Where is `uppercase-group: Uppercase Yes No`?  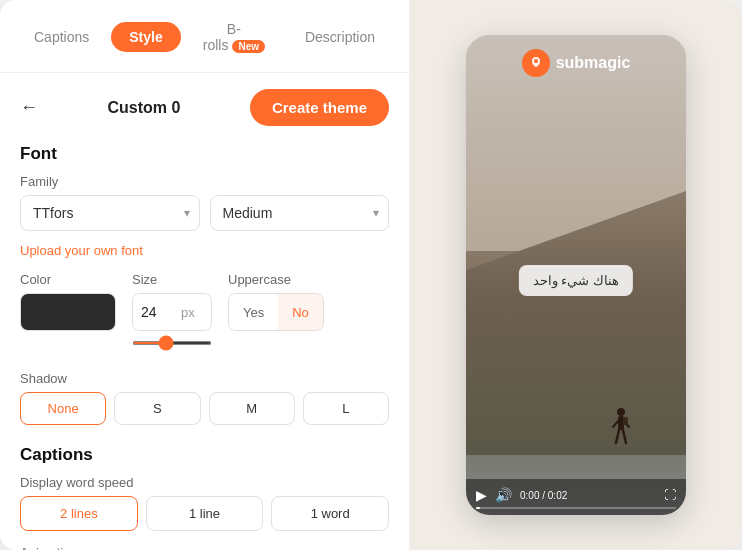
uppercase-group: Uppercase Yes No is located at coordinates (276, 302).